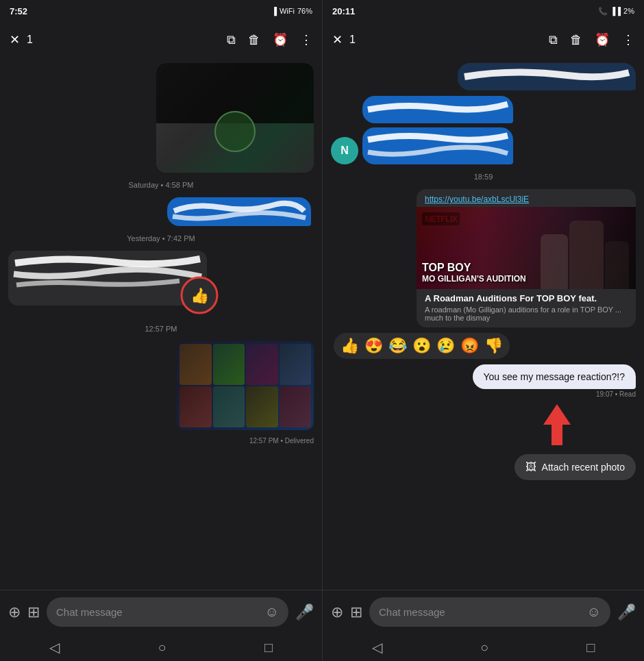  I want to click on attach-photo-button: 🖼 Attach recent photo, so click(575, 467).